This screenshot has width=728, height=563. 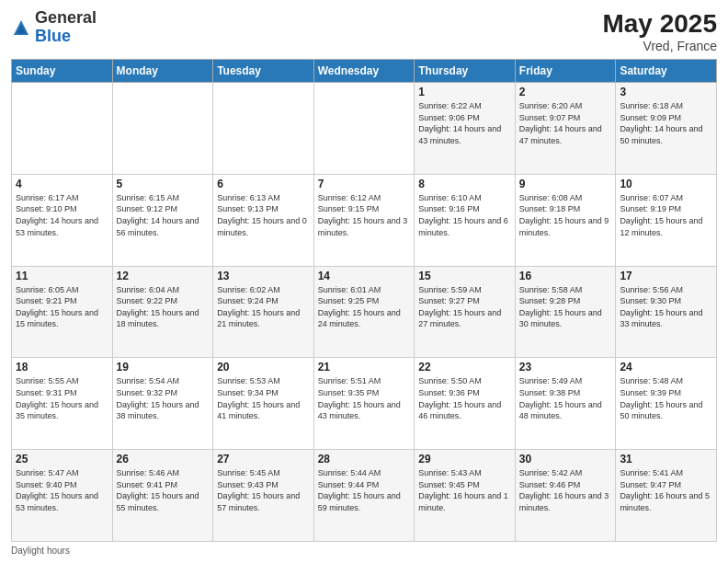 What do you see at coordinates (465, 312) in the screenshot?
I see `day-cell: 15Sunrise: 5:59 AMSunset: 9:27 PMDayligh…` at bounding box center [465, 312].